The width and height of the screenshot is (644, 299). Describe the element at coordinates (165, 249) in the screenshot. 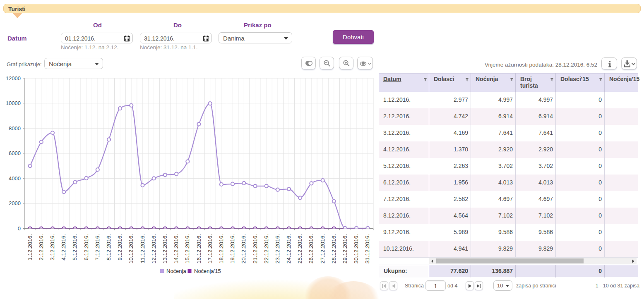

I see `svg-text: 13.12.2016.` at that location.